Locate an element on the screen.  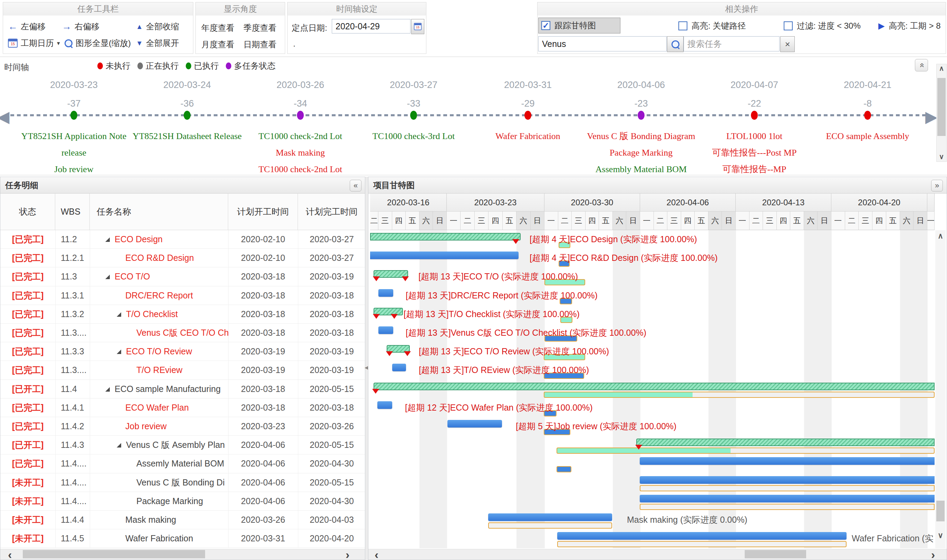
timeline-right-arrow: ▶ is located at coordinates (931, 117).